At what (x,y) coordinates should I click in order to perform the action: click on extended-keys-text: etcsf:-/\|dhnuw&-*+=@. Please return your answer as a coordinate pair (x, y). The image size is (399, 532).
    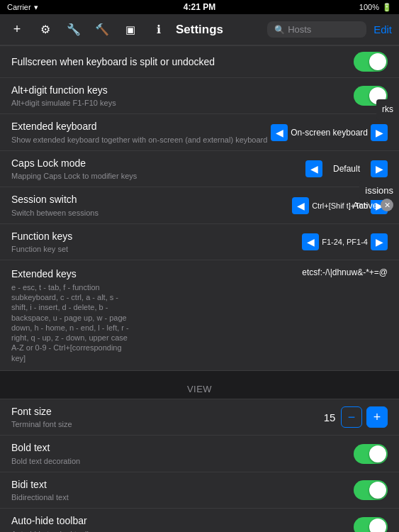
    Looking at the image, I should click on (344, 272).